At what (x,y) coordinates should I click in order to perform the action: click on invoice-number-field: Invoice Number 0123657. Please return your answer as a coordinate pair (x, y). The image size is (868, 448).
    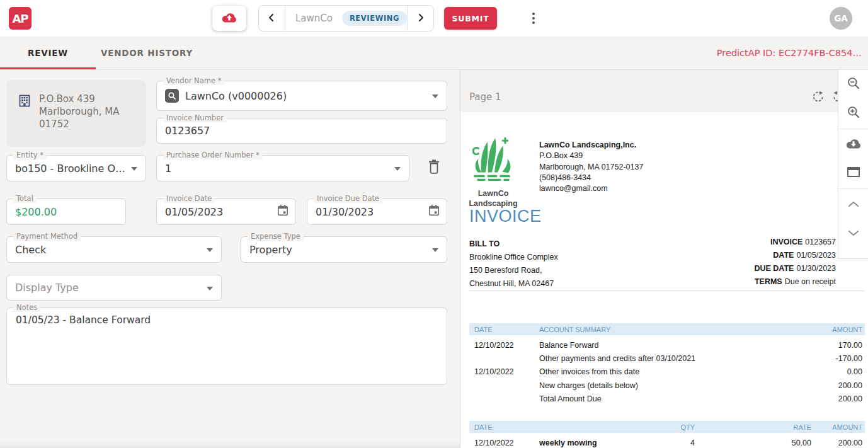
    Looking at the image, I should click on (302, 131).